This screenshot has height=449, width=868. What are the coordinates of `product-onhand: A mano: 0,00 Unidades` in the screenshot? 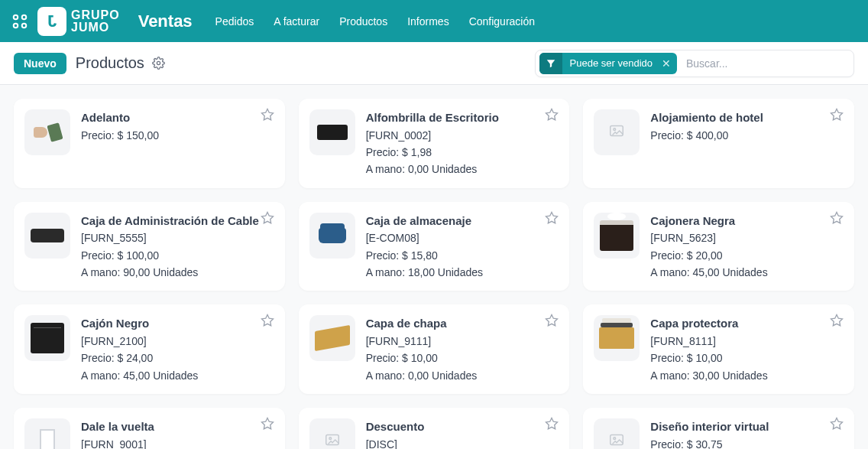 It's located at (422, 376).